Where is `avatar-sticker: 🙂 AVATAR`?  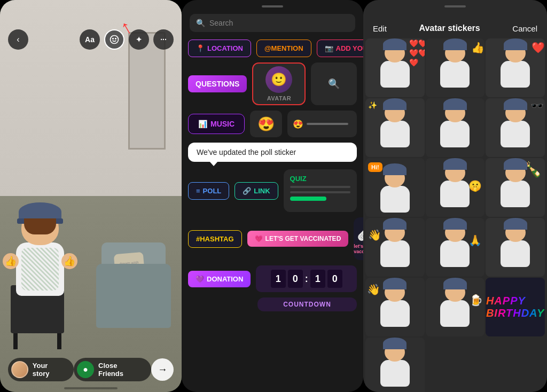
avatar-sticker: 🙂 AVATAR is located at coordinates (279, 84).